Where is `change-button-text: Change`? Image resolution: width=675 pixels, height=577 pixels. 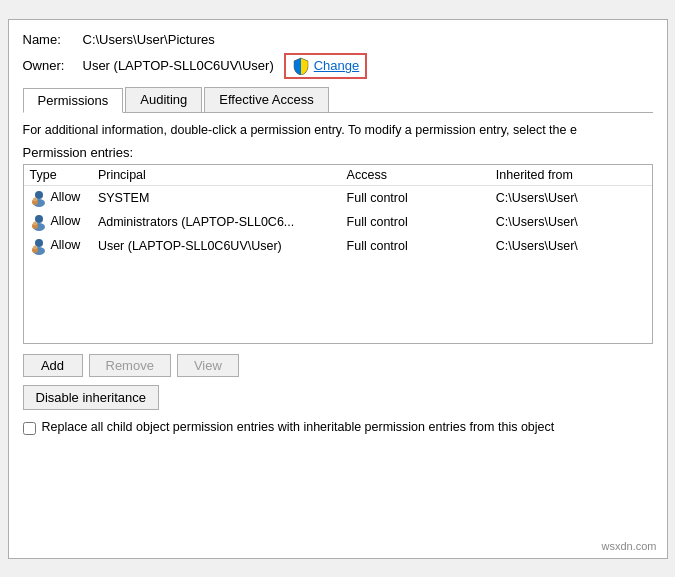 change-button-text: Change is located at coordinates (337, 66).